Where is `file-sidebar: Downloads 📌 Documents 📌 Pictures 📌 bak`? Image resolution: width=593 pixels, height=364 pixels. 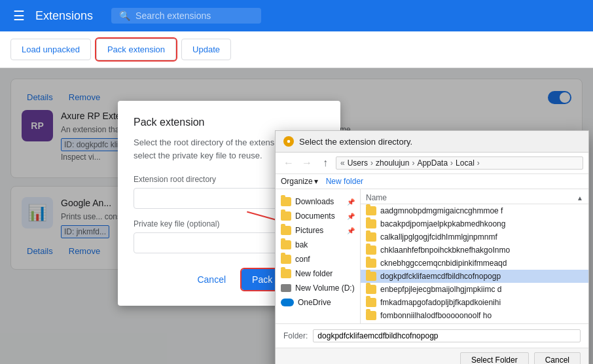 file-sidebar: Downloads 📌 Documents 📌 Pictures 📌 bak is located at coordinates (318, 257).